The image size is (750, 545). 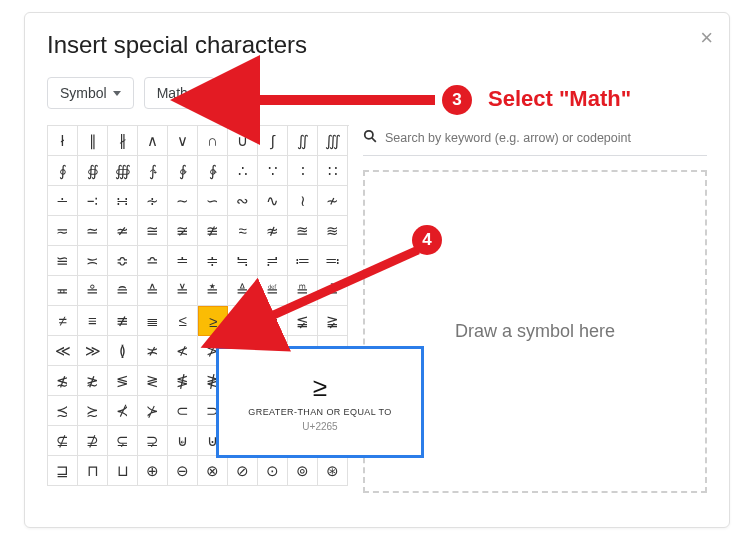 I want to click on character-cell: ∸, so click(x=63, y=201).